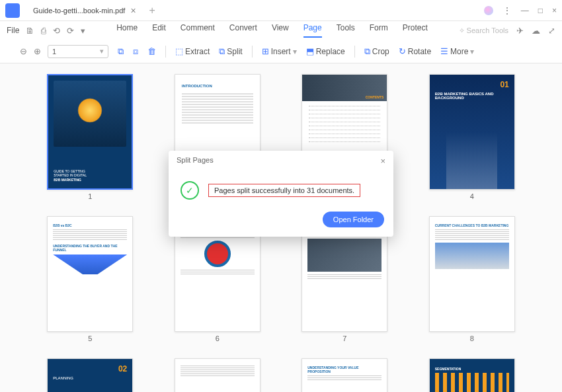 The image size is (562, 392). Describe the element at coordinates (90, 196) in the screenshot. I see `page-number: 1` at that location.